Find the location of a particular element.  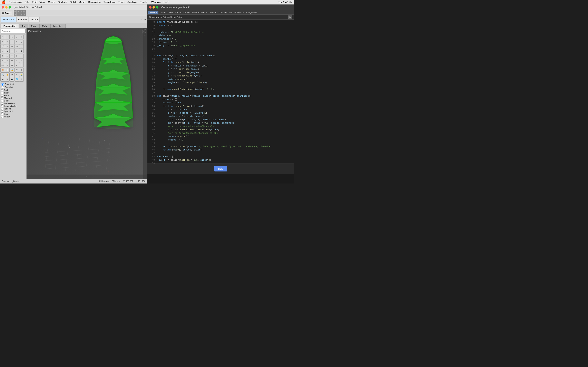

arc-tool: ⌒ is located at coordinates (12, 42).